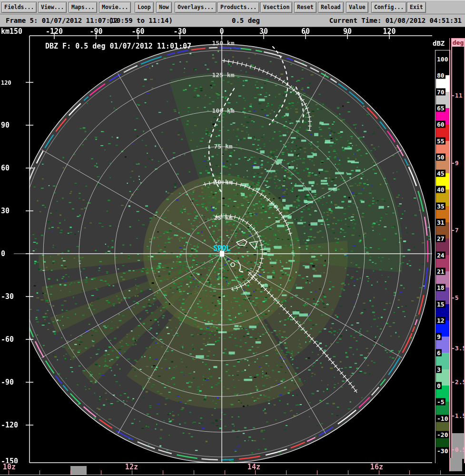 The height and width of the screenshot is (476, 465). Describe the element at coordinates (458, 449) in the screenshot. I see `deg-scale-tick-label: -0.5` at that location.